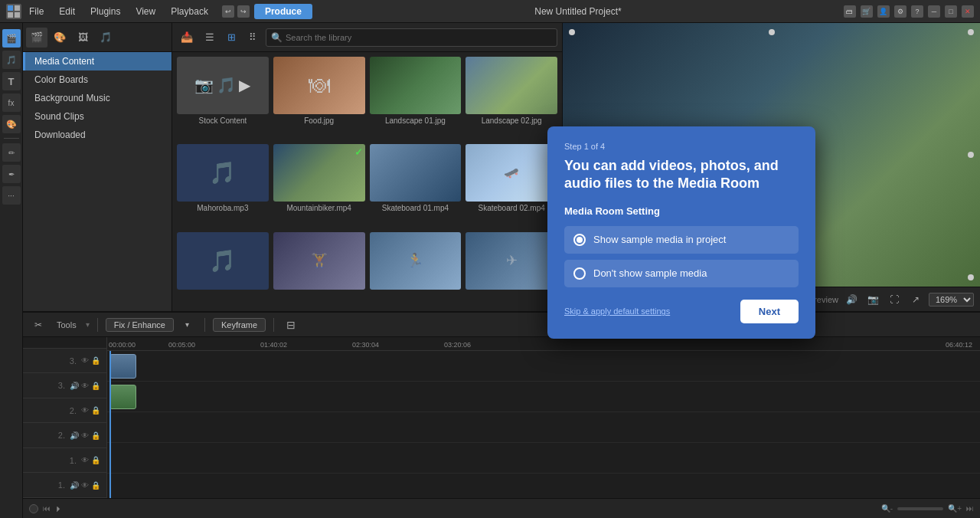 The height and width of the screenshot is (518, 980). I want to click on tool-filter: 🎨, so click(11, 124).